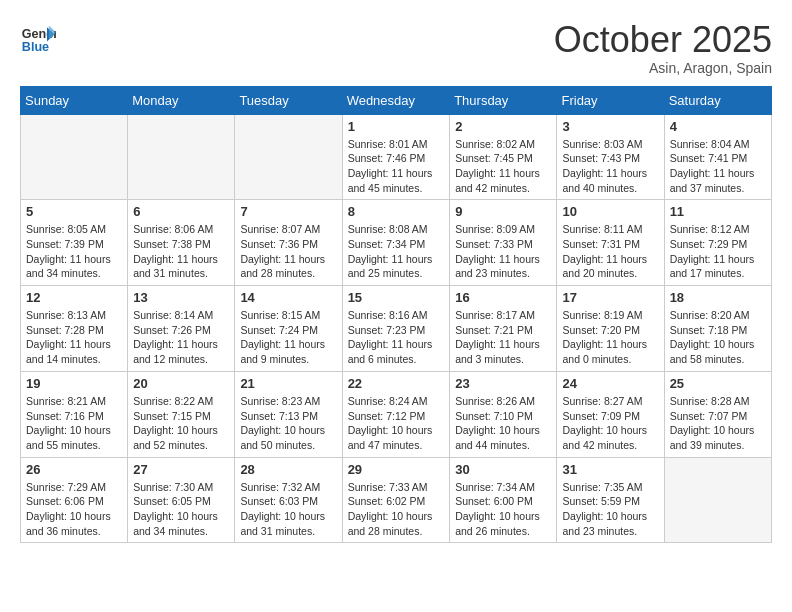 Image resolution: width=792 pixels, height=612 pixels. I want to click on calendar-cell: 23Sunrise: 8:26 AM Sunset: 7:10 PM Dayli…, so click(504, 414).